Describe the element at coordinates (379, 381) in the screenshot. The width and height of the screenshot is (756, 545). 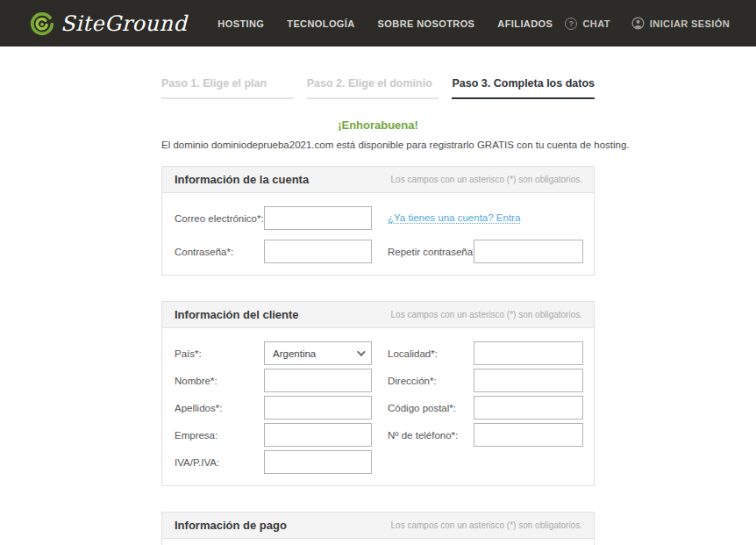
I see `form-row-name-address: Nombre*: Dirección*:` at that location.